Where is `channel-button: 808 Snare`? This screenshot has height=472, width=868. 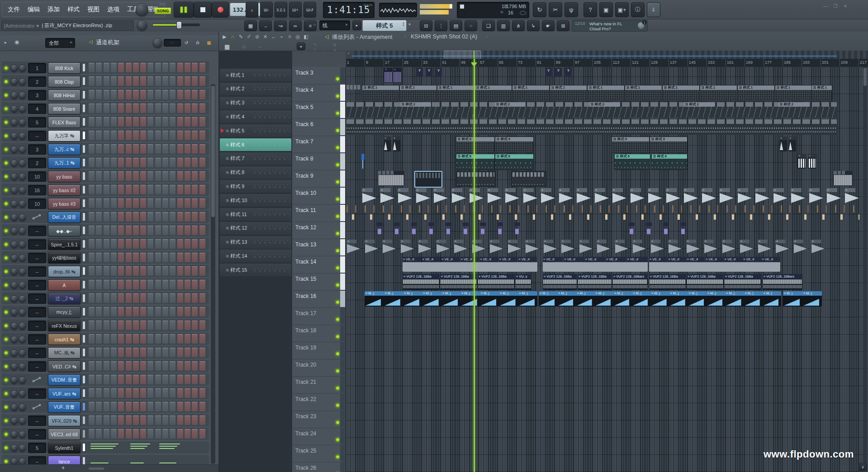 channel-button: 808 Snare is located at coordinates (64, 109).